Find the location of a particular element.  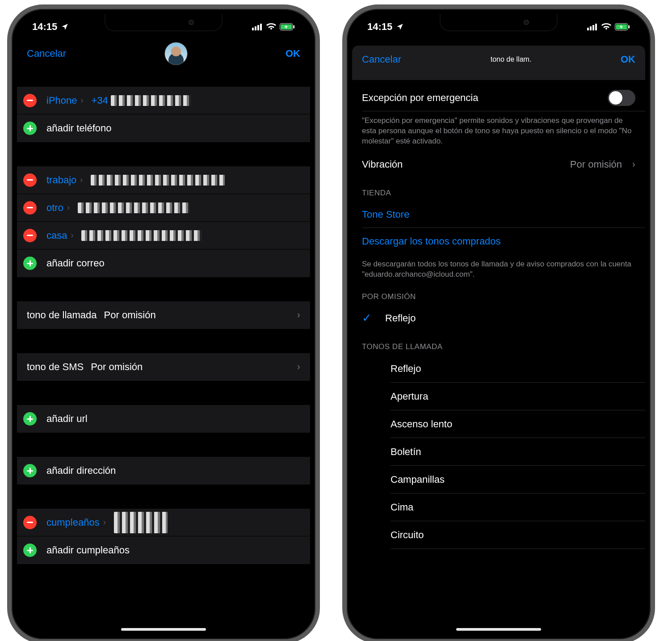

phone-group: iPhone › +34 XXXXXXXXXX añadir teléfono is located at coordinates (164, 114).